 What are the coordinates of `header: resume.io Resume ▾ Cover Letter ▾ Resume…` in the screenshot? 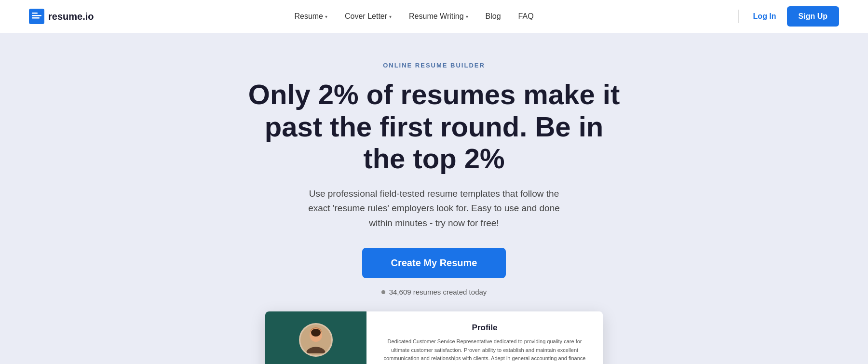 It's located at (434, 16).